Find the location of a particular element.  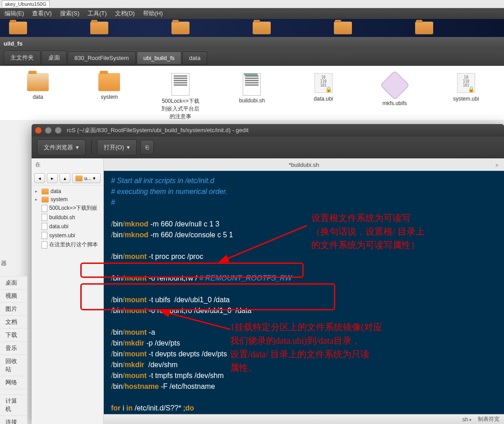

window-minimize-icon is located at coordinates (48, 130).